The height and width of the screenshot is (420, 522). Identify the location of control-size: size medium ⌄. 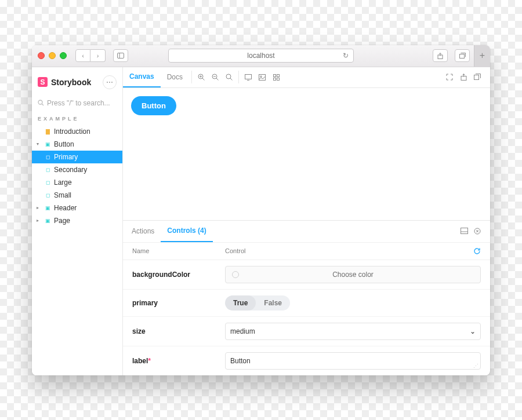
(306, 331).